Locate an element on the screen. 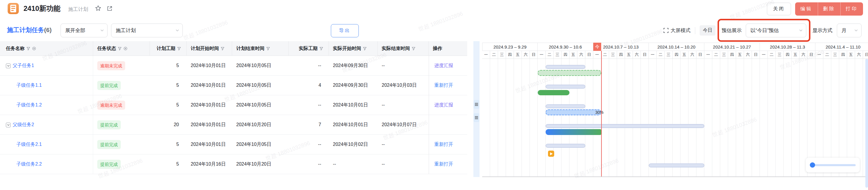 This screenshot has width=868, height=190. table-gantt-splitter is located at coordinates (476, 109).